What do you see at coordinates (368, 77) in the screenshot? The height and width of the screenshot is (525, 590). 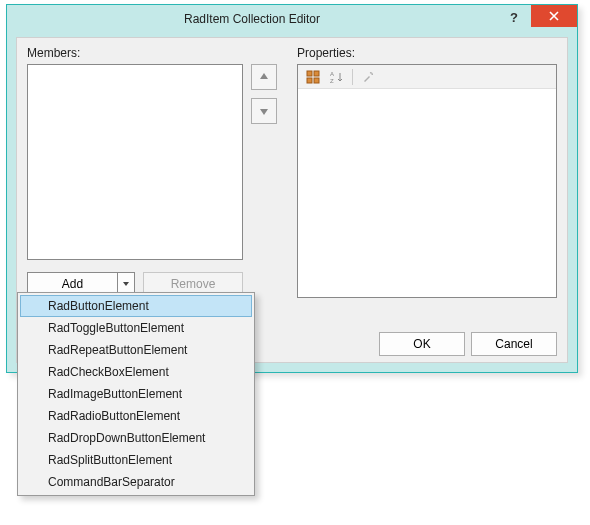 I see `wrench-icon` at bounding box center [368, 77].